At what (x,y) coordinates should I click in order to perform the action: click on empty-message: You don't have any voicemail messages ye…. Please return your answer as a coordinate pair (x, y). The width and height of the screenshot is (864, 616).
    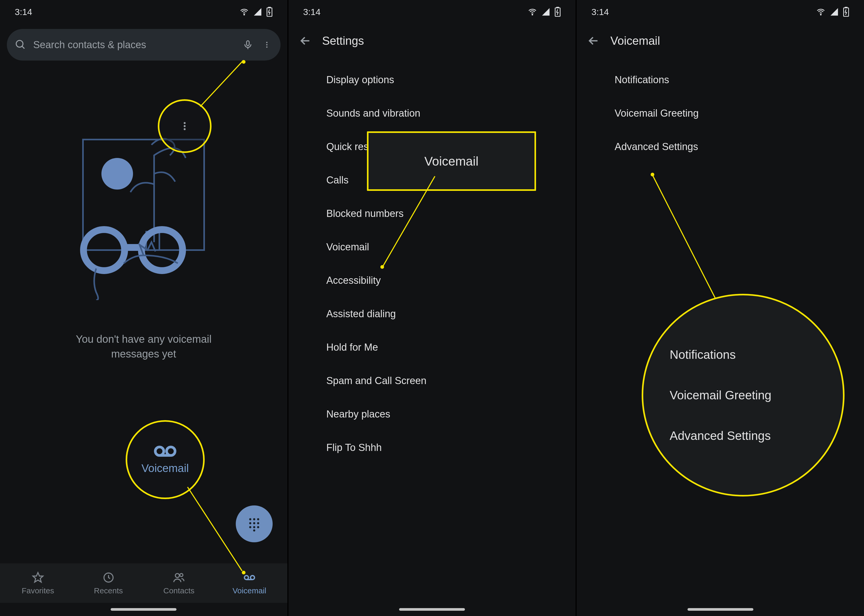
    Looking at the image, I should click on (143, 346).